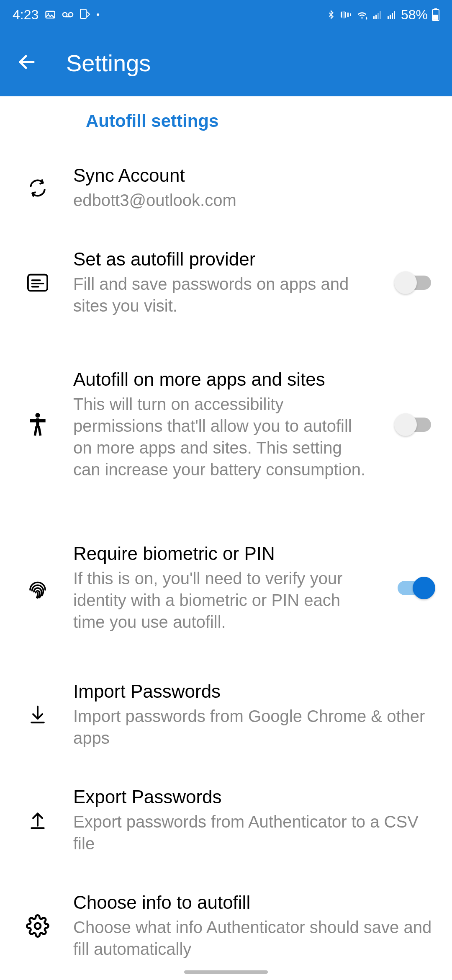 The width and height of the screenshot is (452, 980). What do you see at coordinates (27, 63) in the screenshot?
I see `back-button` at bounding box center [27, 63].